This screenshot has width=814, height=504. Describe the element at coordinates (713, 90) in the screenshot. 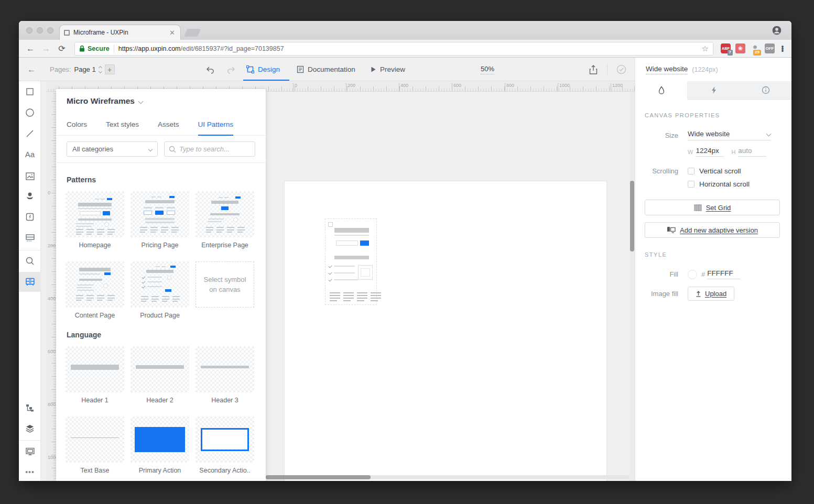

I see `properties-tabs` at that location.